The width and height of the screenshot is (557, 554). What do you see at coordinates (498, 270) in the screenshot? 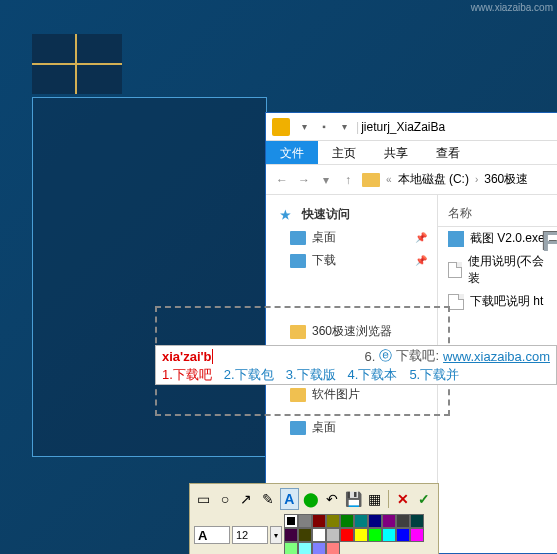
I see `file-item: 使用说明(不会装` at bounding box center [498, 270].